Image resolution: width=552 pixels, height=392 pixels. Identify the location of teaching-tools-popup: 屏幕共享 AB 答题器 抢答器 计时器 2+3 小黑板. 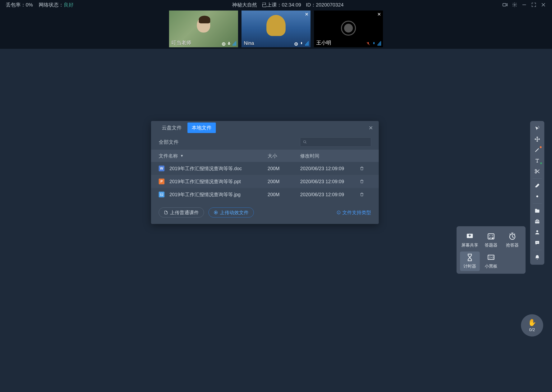
(491, 250).